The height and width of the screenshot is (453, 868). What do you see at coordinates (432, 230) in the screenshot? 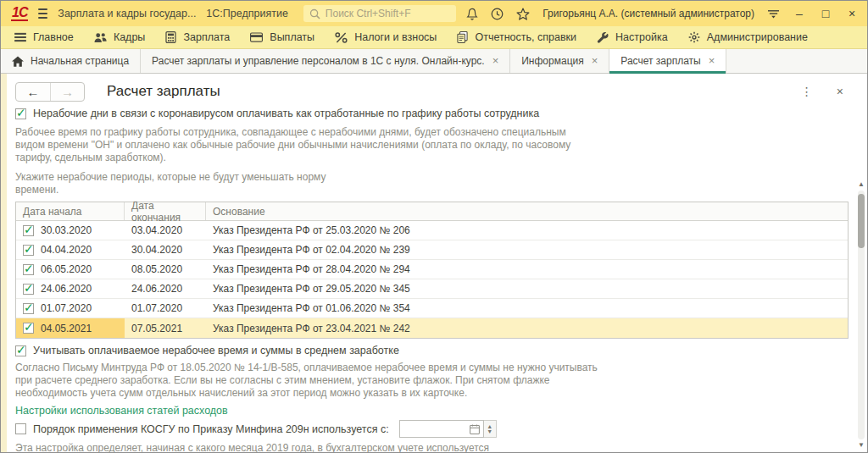
I see `table-row: 30.03.202003.04.2020Указ Президента РФ о…` at bounding box center [432, 230].